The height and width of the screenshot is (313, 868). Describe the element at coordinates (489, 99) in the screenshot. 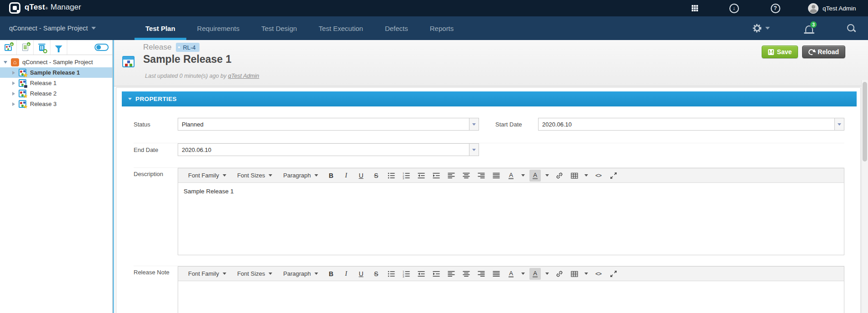

I see `properties-section-header: PROPERTIES` at that location.